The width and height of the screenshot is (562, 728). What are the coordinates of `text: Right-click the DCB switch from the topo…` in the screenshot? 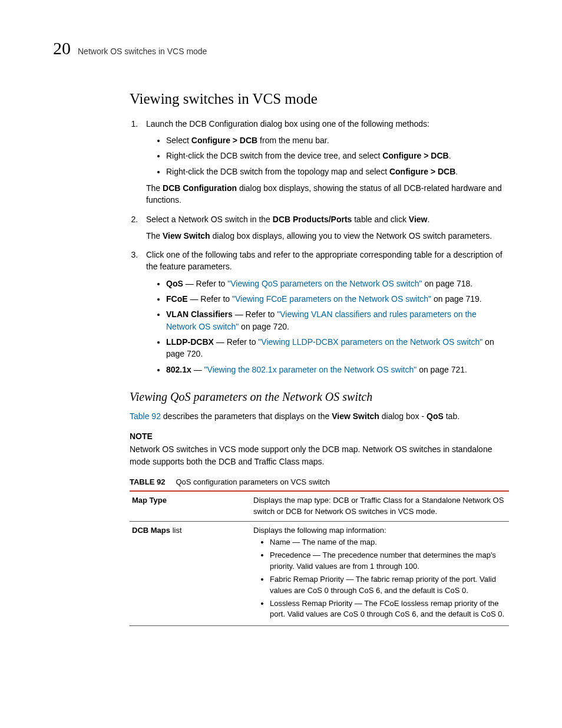 It's located at (278, 172).